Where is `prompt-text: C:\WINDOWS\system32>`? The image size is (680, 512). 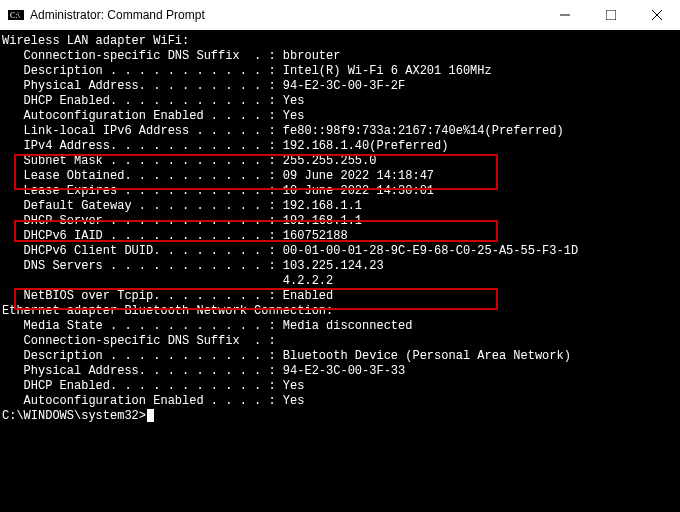 prompt-text: C:\WINDOWS\system32> is located at coordinates (74, 416).